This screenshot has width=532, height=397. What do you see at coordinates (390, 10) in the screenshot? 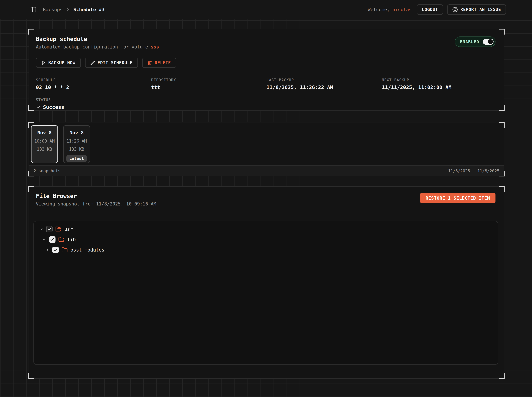
I see `welcome-text: Welcome, nicolas` at bounding box center [390, 10].